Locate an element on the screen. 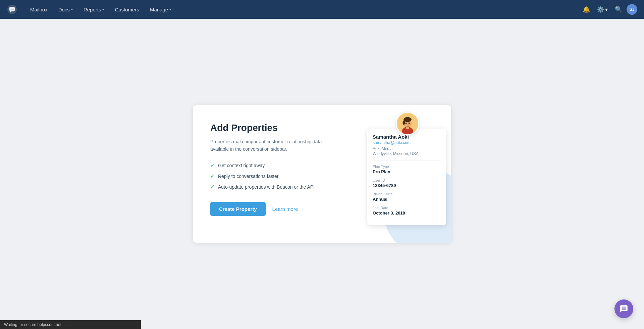 This screenshot has width=644, height=329. status-text: Waiting for secure.helpscout.net... is located at coordinates (34, 325).